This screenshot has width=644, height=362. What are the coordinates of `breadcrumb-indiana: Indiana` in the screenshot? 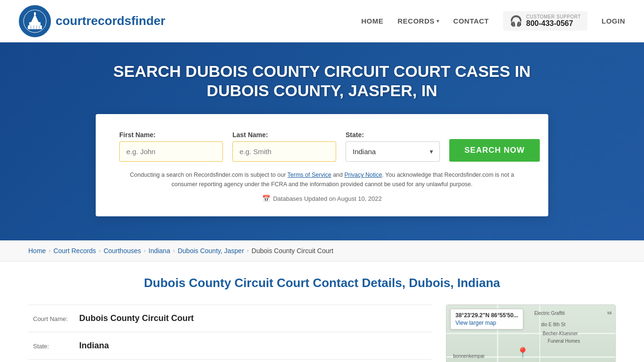 It's located at (159, 251).